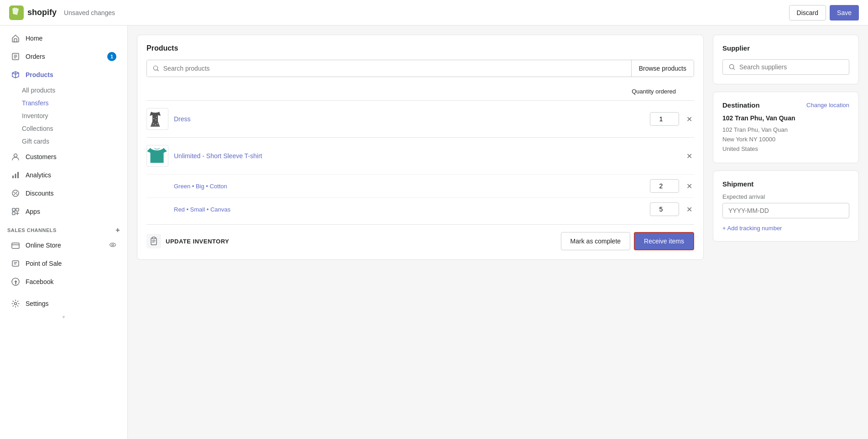 Image resolution: width=868 pixels, height=439 pixels. I want to click on variant-green-remove-button: ✕, so click(689, 186).